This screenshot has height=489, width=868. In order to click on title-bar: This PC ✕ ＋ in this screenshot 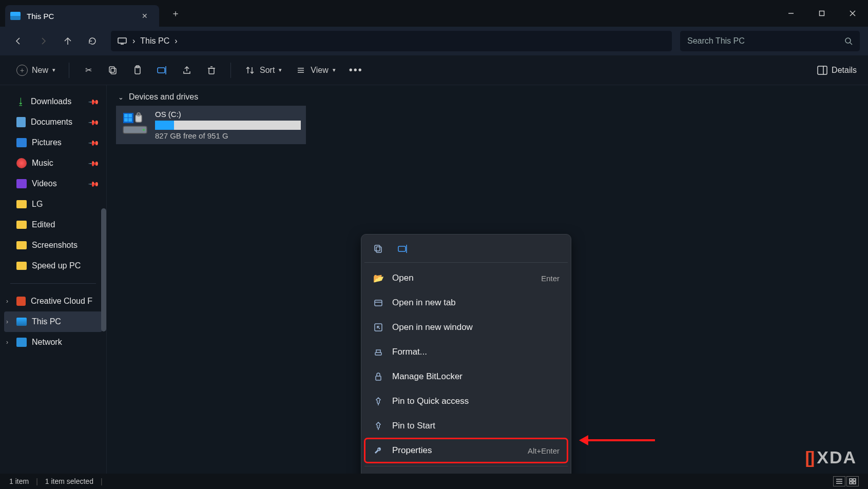, I will do `click(434, 13)`.